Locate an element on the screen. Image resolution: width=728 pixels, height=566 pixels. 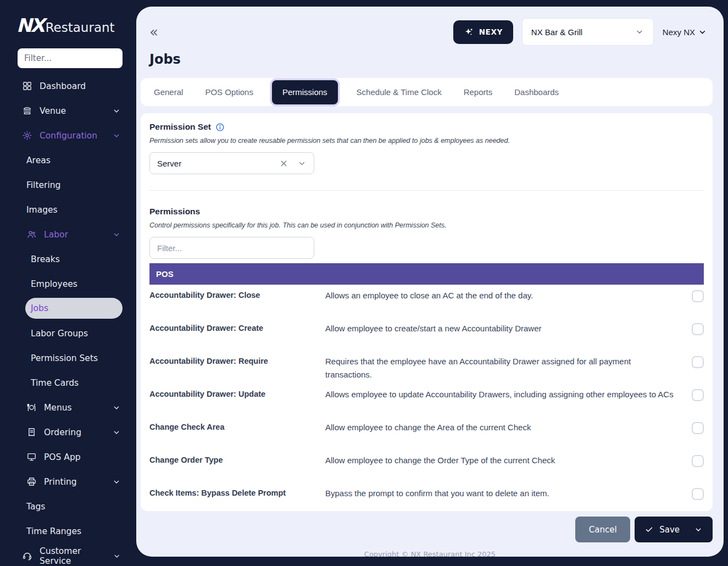
footer-actions: Cancel Save is located at coordinates (424, 530).